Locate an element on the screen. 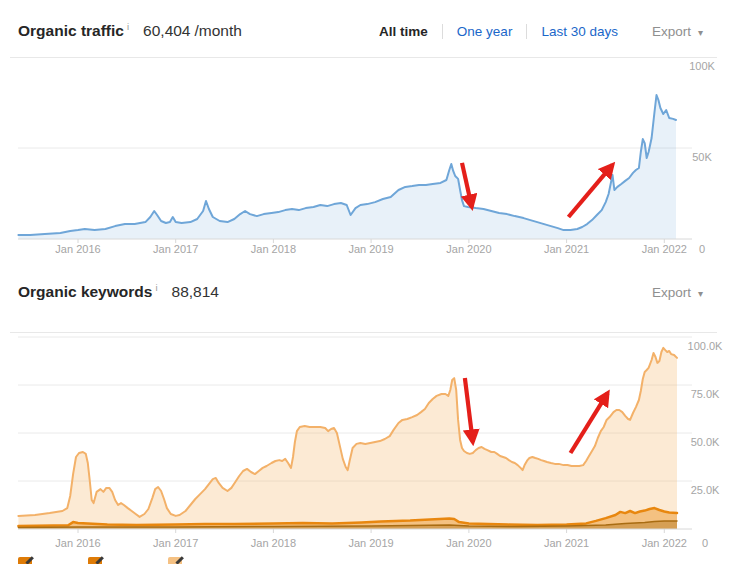 This screenshot has height=564, width=729. svg-text: 100K is located at coordinates (702, 66).